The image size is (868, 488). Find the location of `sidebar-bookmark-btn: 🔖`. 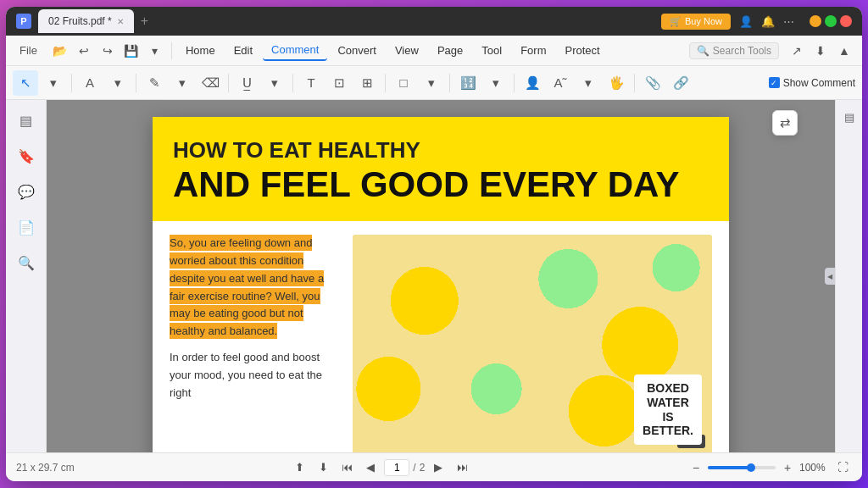

sidebar-bookmark-btn: 🔖 is located at coordinates (26, 156).